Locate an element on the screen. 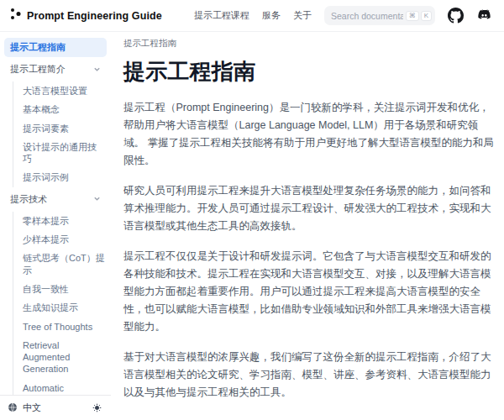  paragraph-2: 研究人员可利用提示工程来提升大语言模型处理复杂任务场景的能力，如问答和算术推理能… is located at coordinates (309, 208).